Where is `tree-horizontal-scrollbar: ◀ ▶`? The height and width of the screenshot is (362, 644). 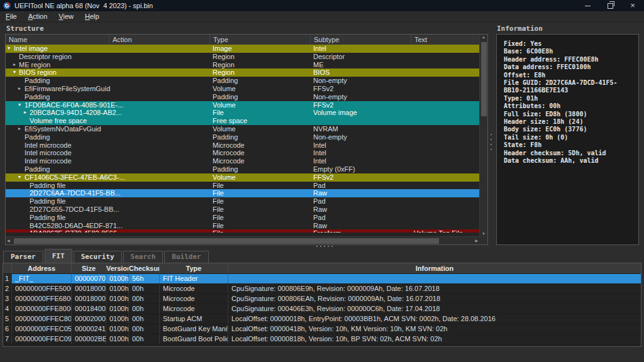 tree-horizontal-scrollbar: ◀ ▶ is located at coordinates (243, 240).